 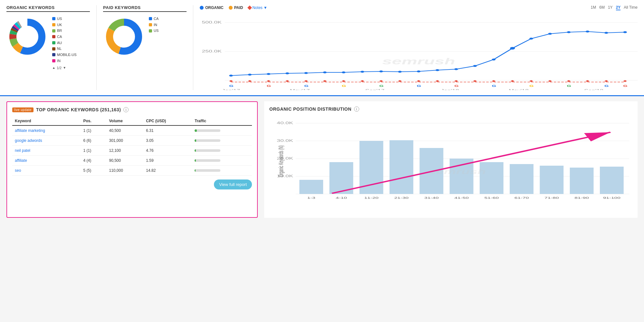 What do you see at coordinates (236, 8) in the screenshot?
I see `paid-legend-entry: PAID` at bounding box center [236, 8].